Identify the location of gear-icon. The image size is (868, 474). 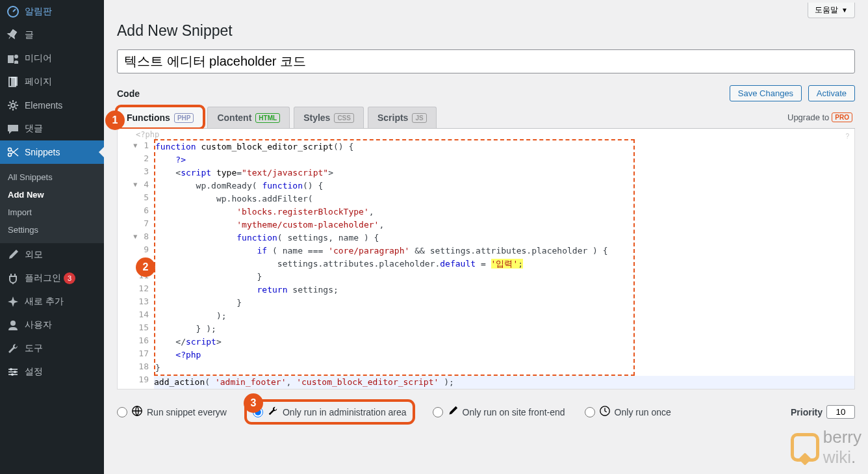
(13, 105).